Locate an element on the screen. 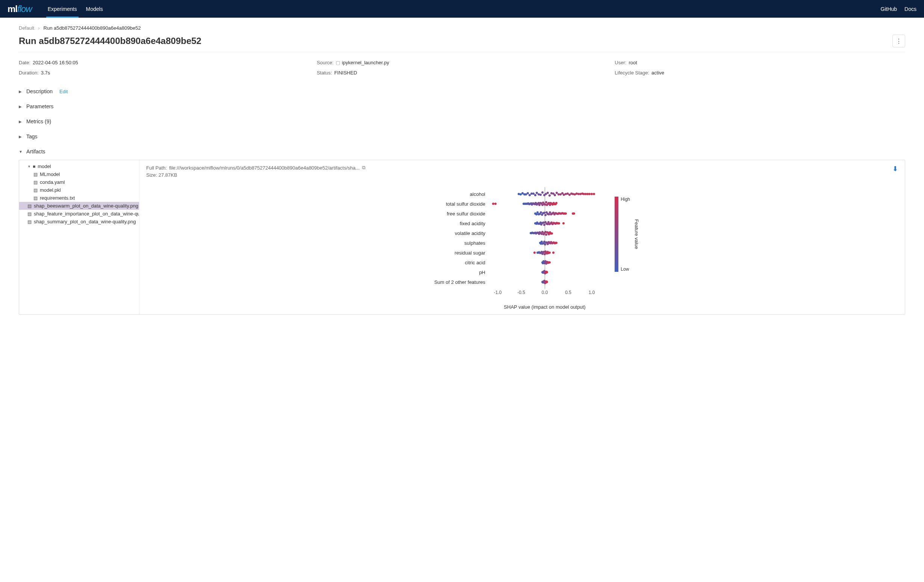 This screenshot has height=582, width=924. tree-file-summary: ▤shap_summary_plot_on_data_wine-quality.… is located at coordinates (79, 222).